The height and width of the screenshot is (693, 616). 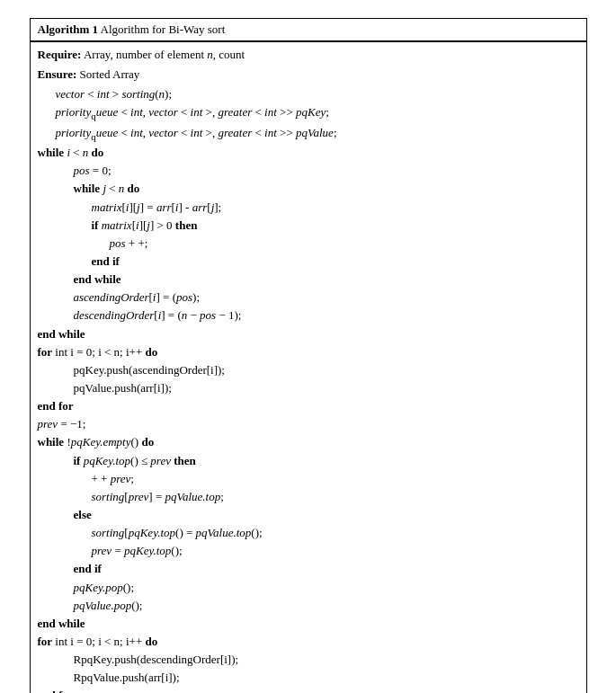 I want to click on line-sorting-prev: sorting[prev] = pqValue.top;, so click(x=308, y=497).